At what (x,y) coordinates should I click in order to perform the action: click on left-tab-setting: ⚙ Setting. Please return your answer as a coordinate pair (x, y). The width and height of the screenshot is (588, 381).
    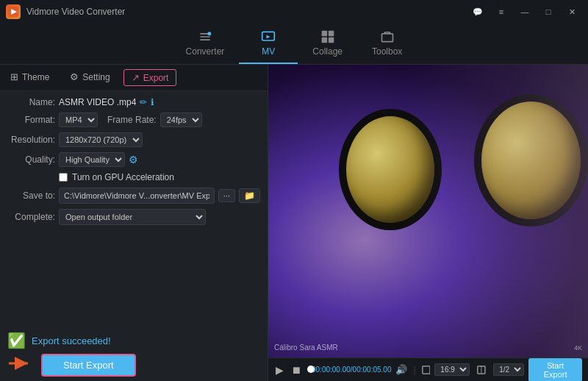
    Looking at the image, I should click on (90, 78).